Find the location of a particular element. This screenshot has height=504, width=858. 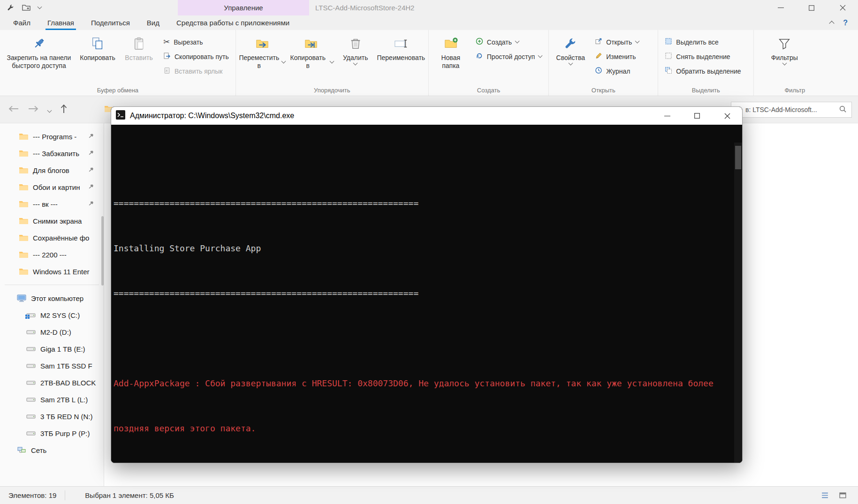

invert-selection-button: Обратить выделение is located at coordinates (703, 71).